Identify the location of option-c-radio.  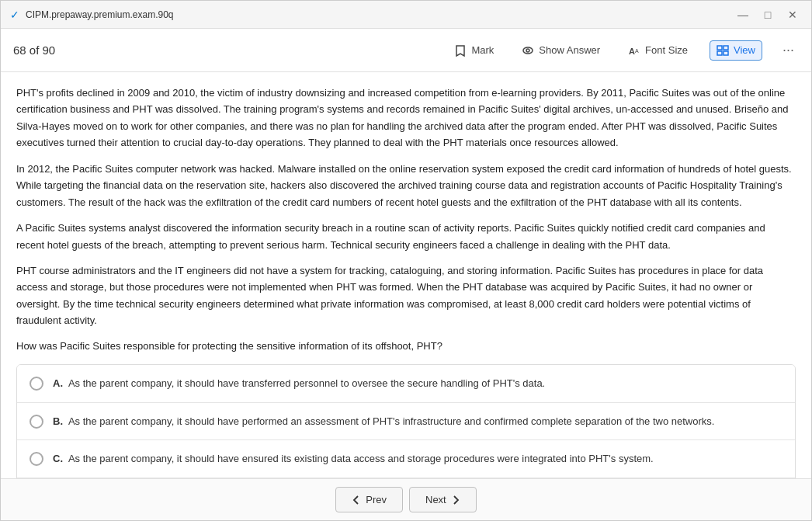
(36, 459).